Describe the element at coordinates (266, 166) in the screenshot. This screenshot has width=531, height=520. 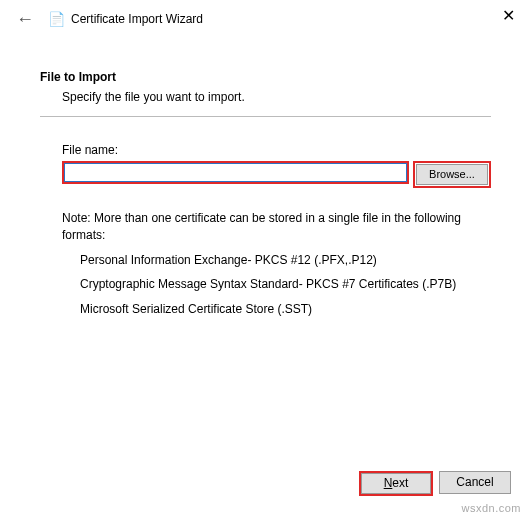
I see `file-field-block: File name: Browse...` at that location.